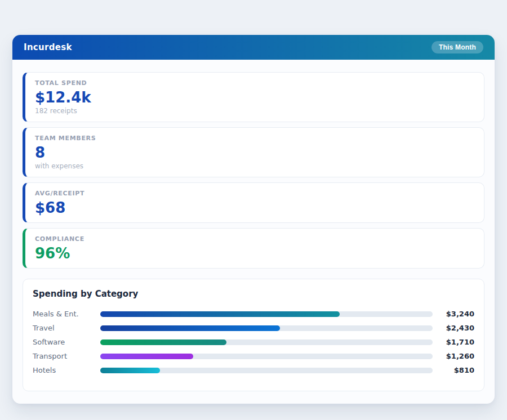 Image resolution: width=507 pixels, height=420 pixels. What do you see at coordinates (255, 167) in the screenshot?
I see `stat-sub: with expenses` at bounding box center [255, 167].